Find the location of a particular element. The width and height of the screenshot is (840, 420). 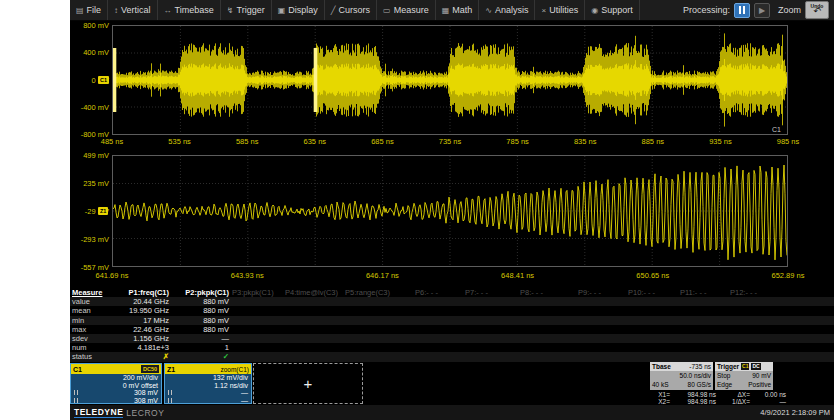

z1-descriptor-box: Z1 zoom(C1) 132 mV/div 1.12 ns/div — — is located at coordinates (208, 384).